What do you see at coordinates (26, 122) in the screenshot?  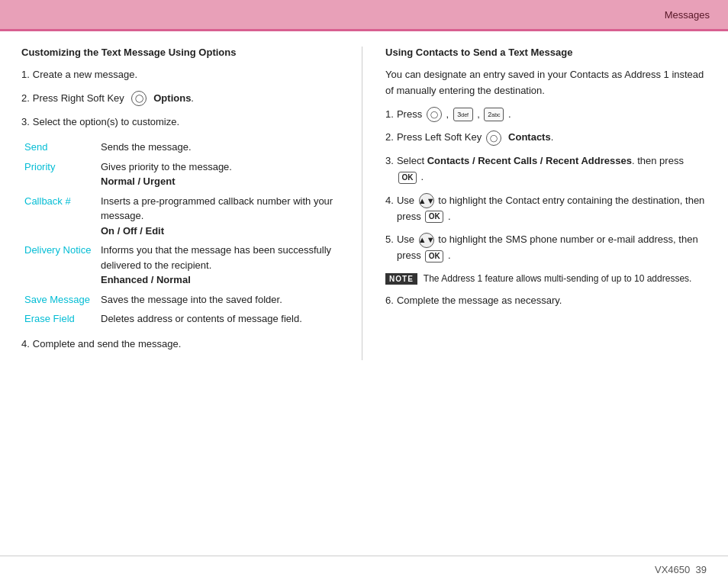 I see `step-3-num: 3.` at bounding box center [26, 122].